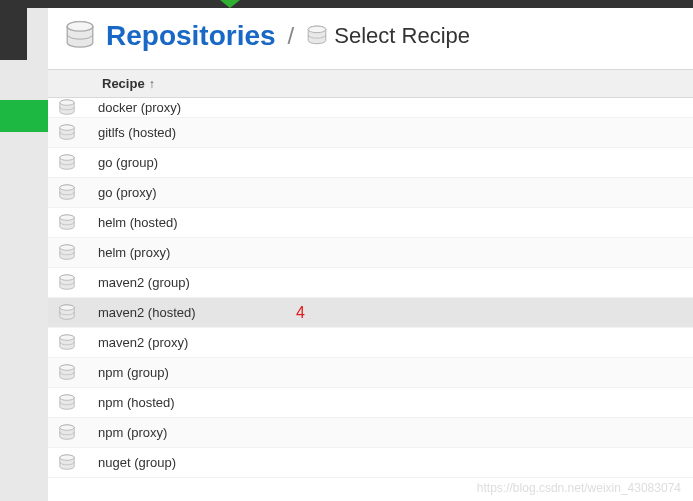 This screenshot has width=693, height=501. What do you see at coordinates (370, 133) in the screenshot?
I see `table-row: gitlfs (hosted)` at bounding box center [370, 133].